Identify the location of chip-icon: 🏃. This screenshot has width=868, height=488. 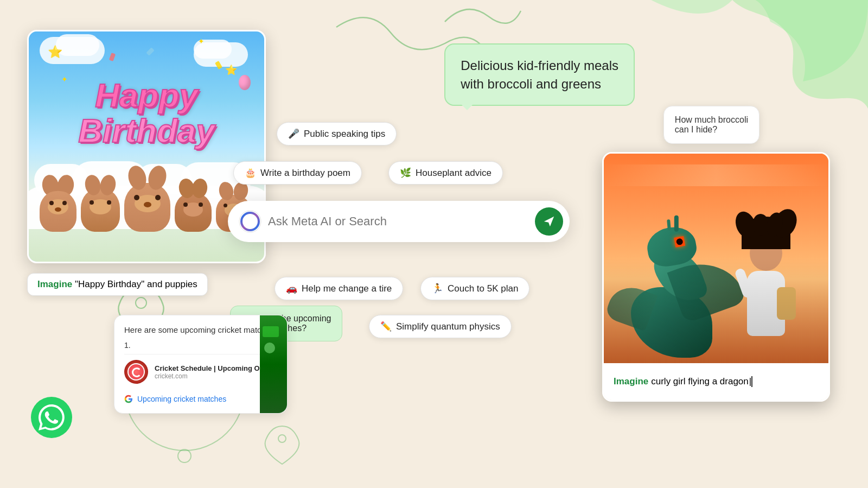
(437, 289).